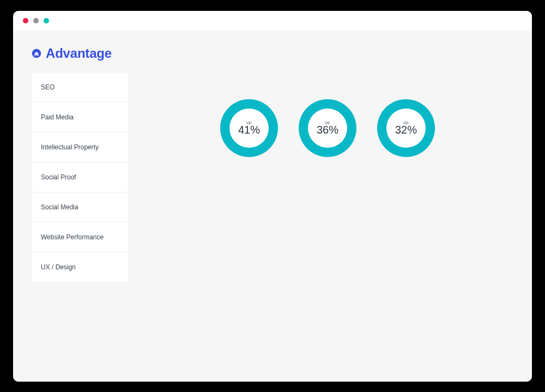 This screenshot has width=545, height=392. What do you see at coordinates (80, 207) in the screenshot?
I see `sidebar-item-social-media: Social Media` at bounding box center [80, 207].